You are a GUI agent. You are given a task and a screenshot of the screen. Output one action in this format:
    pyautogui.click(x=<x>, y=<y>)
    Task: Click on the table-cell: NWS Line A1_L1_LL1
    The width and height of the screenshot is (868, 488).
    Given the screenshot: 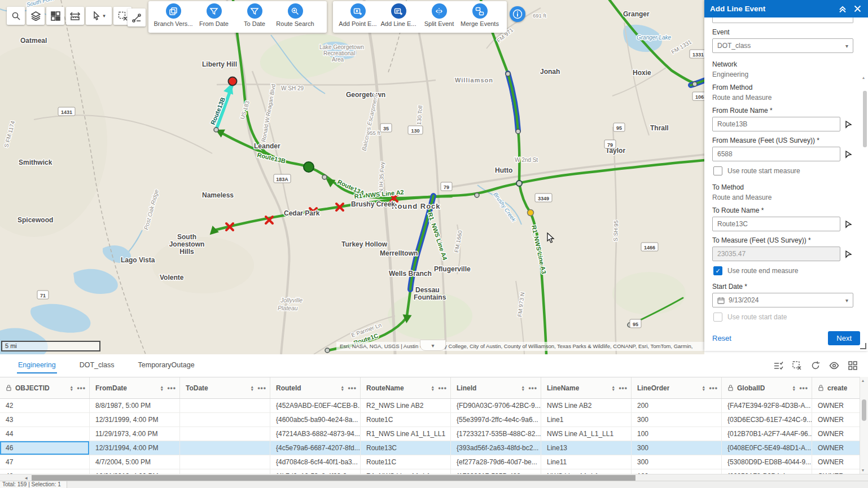 What is the action you would take?
    pyautogui.click(x=586, y=434)
    